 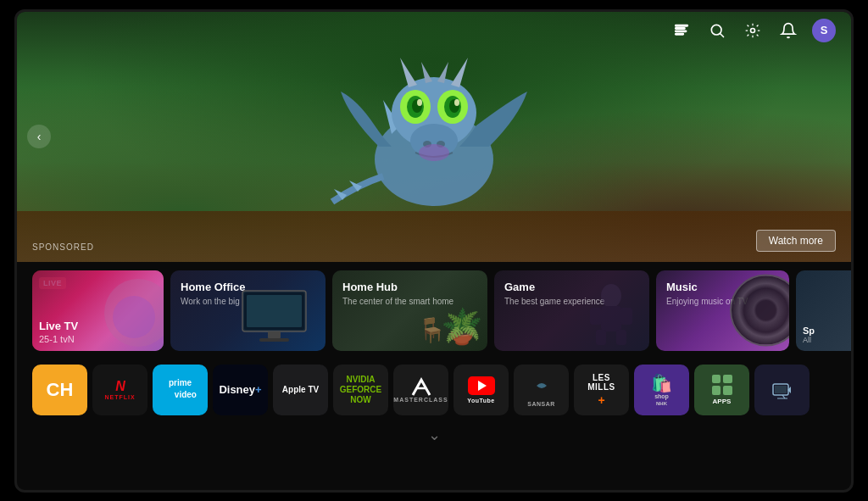 I want to click on app-masterclass: MASTERCLASS, so click(x=420, y=390).